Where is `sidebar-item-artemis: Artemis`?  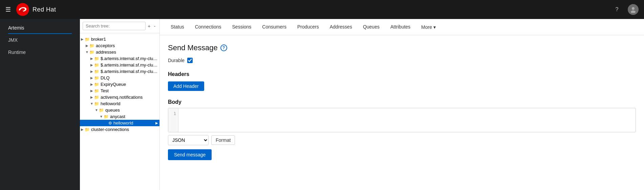 sidebar-item-artemis: Artemis is located at coordinates (40, 28).